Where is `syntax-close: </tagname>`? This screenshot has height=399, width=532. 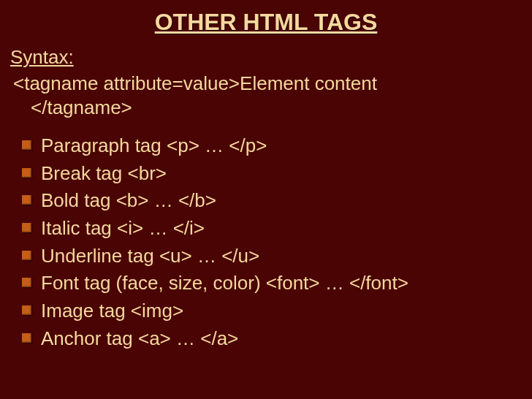
syntax-close: </tagname> is located at coordinates (73, 108).